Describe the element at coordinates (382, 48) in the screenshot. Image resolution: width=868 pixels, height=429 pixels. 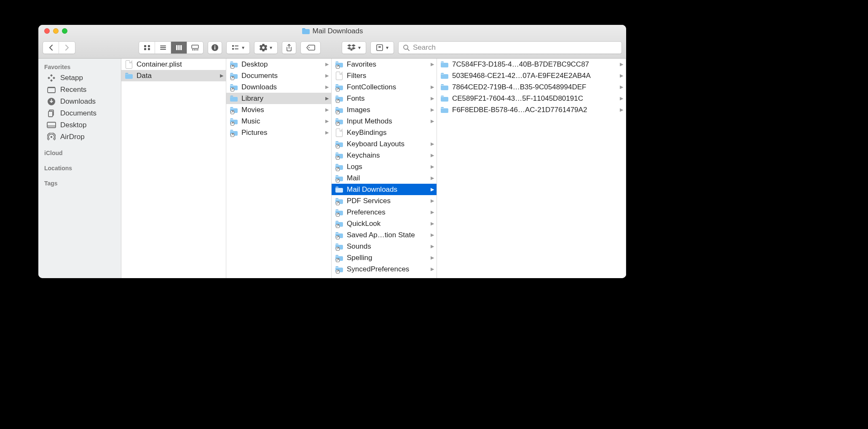
I see `archive-button: ▾` at that location.